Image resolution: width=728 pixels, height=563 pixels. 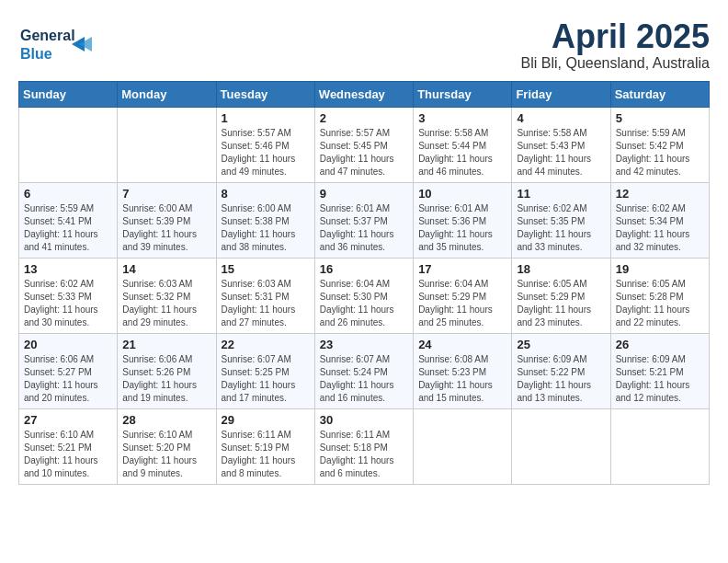 I want to click on logo-svg: General Blue, so click(x=60, y=44).